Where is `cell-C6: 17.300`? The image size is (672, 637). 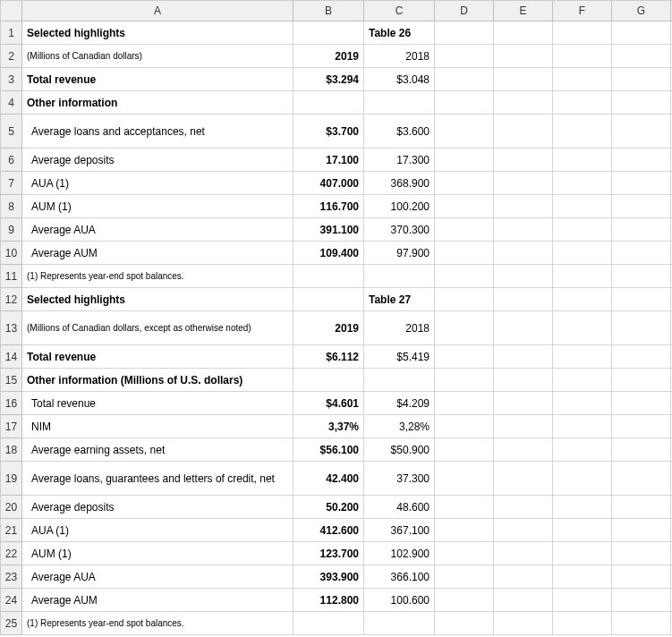 cell-C6: 17.300 is located at coordinates (399, 160).